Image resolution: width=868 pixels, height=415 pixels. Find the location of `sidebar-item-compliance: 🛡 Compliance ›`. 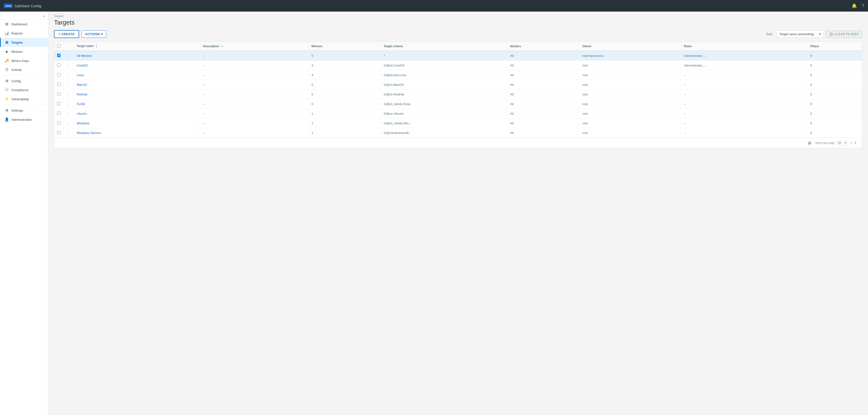

sidebar-item-compliance: 🛡 Compliance › is located at coordinates (24, 90).